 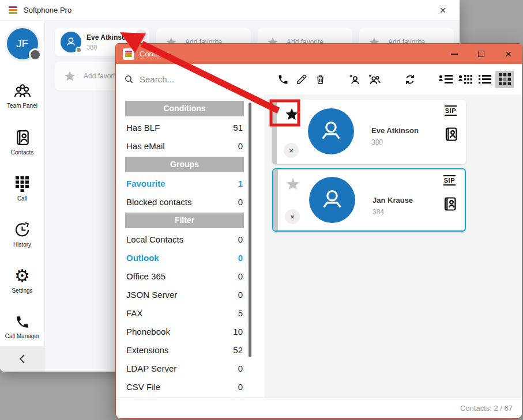 What do you see at coordinates (475, 80) in the screenshot?
I see `view-switcher` at bounding box center [475, 80].